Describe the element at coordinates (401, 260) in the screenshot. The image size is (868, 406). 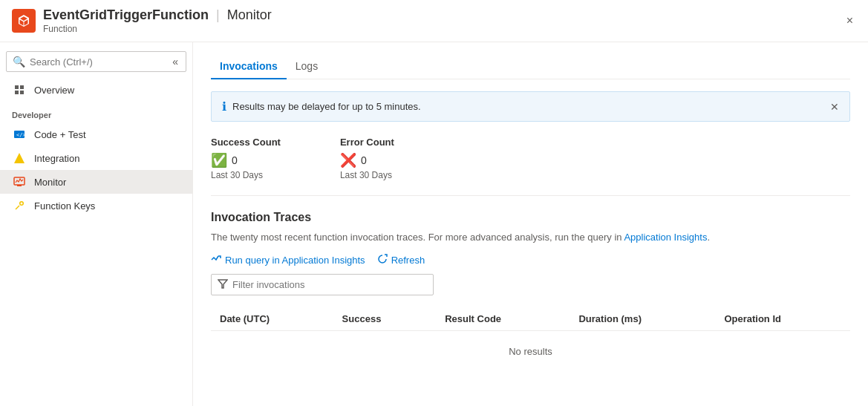
I see `refresh-button: Refresh` at that location.